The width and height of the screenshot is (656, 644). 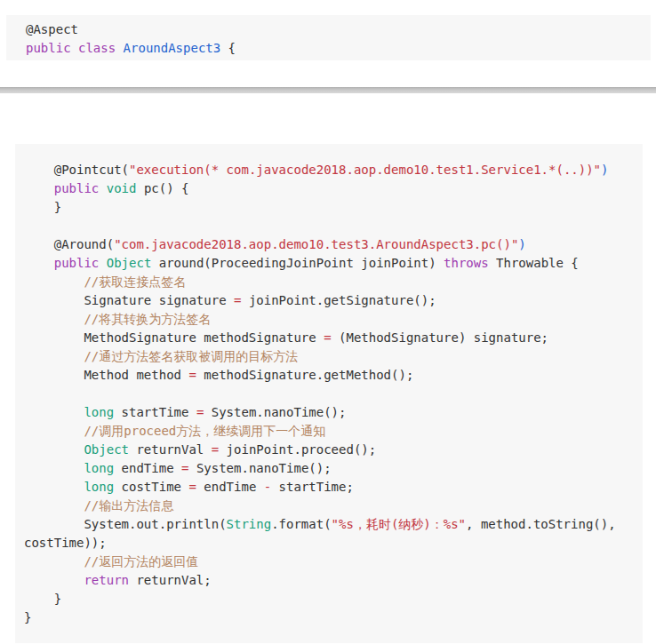 What do you see at coordinates (333, 561) in the screenshot?
I see `code-line: //返回方法的返回值` at bounding box center [333, 561].